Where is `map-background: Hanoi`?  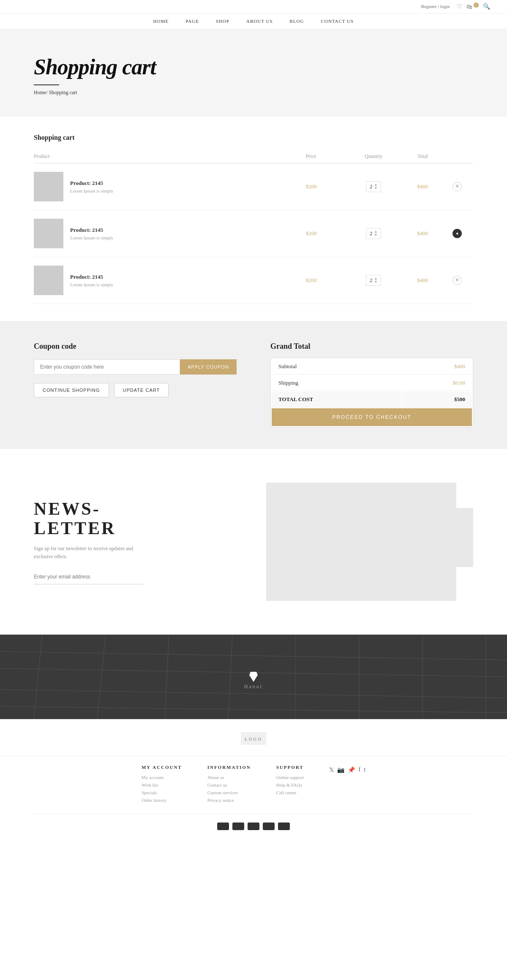 map-background: Hanoi is located at coordinates (254, 677).